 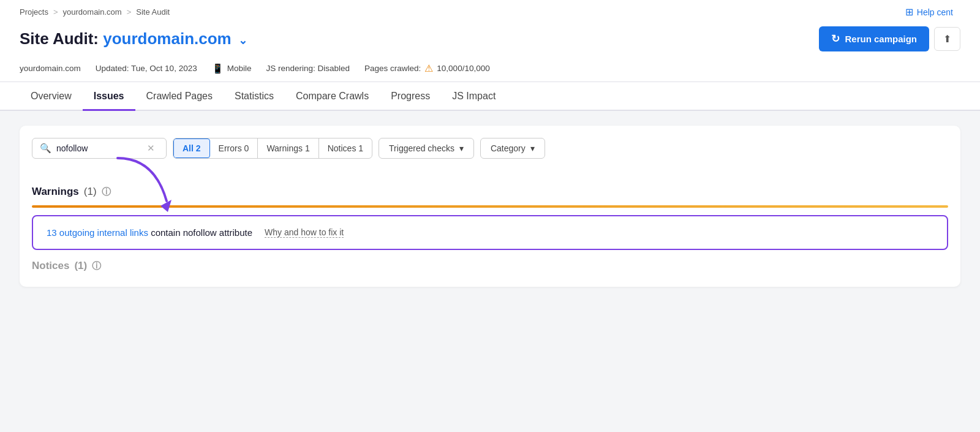 I want to click on issue-text: contain nofollow attribute, so click(x=202, y=233).